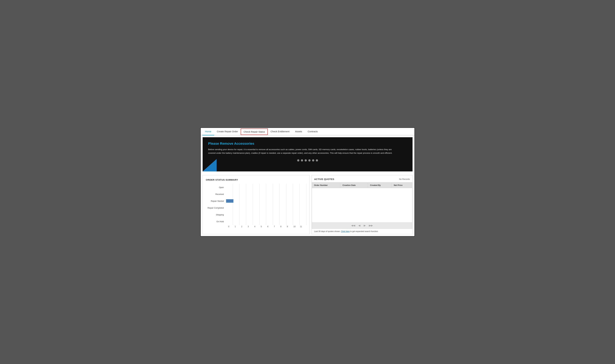 The image size is (615, 364). What do you see at coordinates (327, 232) in the screenshot?
I see `quotes-footer-text: Last 30 days of quotes shown.` at bounding box center [327, 232].